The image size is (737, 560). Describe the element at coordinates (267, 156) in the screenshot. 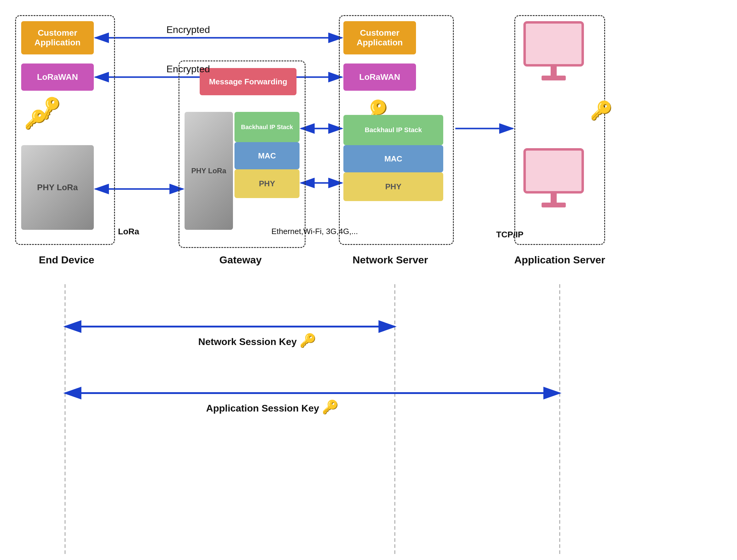

I see `mac-gw: MAC` at that location.